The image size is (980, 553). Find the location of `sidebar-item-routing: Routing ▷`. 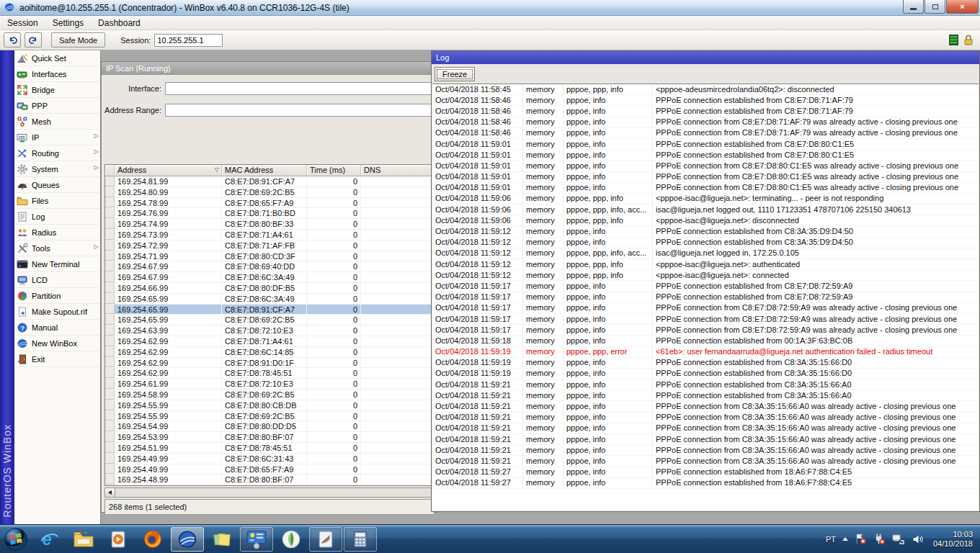

sidebar-item-routing: Routing ▷ is located at coordinates (58, 153).